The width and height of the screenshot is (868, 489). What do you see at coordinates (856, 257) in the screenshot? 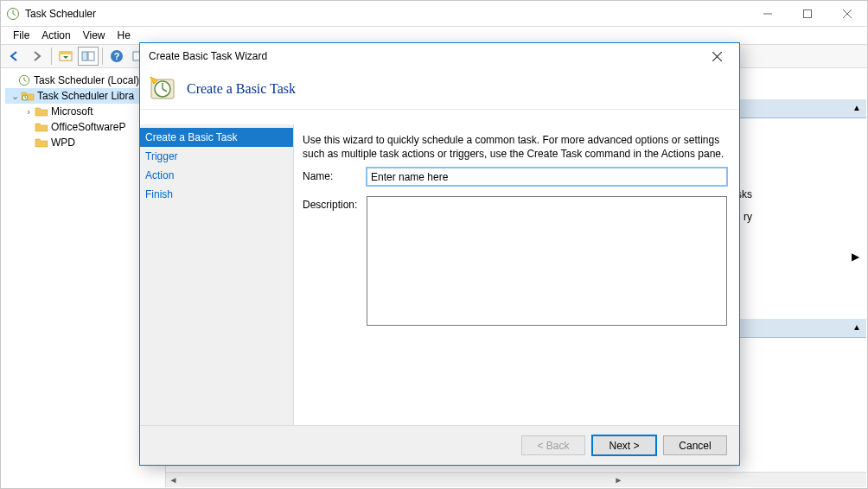
I see `chevron-right-icon: ▶` at bounding box center [856, 257].